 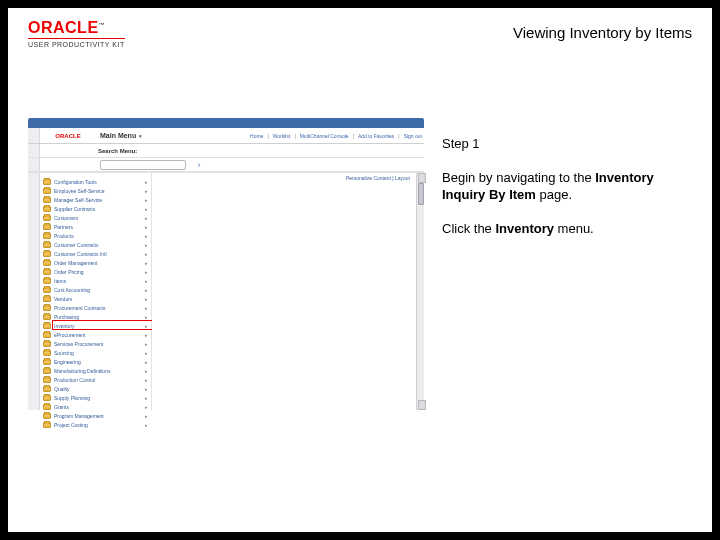 I want to click on action-suffix: menu., so click(x=574, y=228).